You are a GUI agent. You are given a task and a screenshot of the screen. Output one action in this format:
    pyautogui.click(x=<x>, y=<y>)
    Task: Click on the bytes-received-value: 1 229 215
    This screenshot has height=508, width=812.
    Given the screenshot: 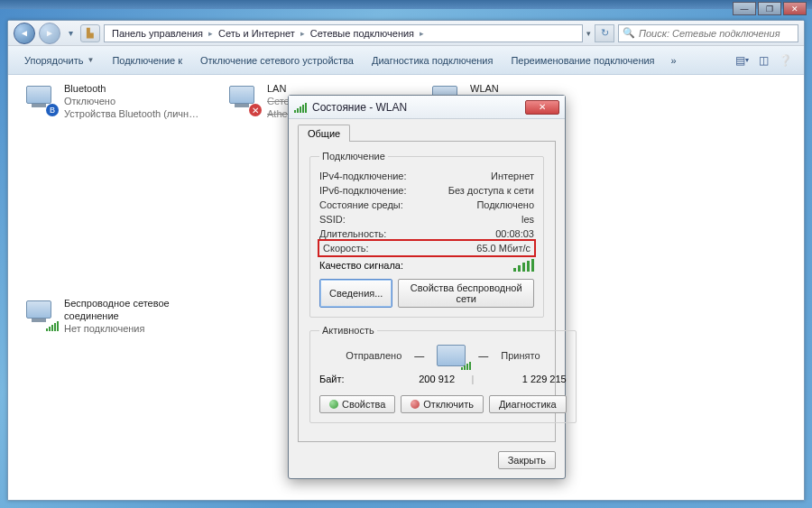 What is the action you would take?
    pyautogui.click(x=529, y=379)
    